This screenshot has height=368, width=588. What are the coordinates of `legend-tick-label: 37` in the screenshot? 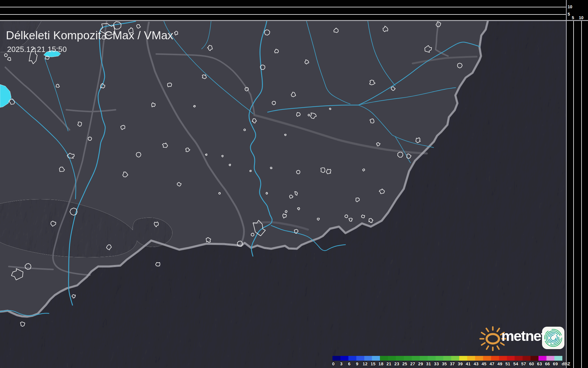 It's located at (452, 364).